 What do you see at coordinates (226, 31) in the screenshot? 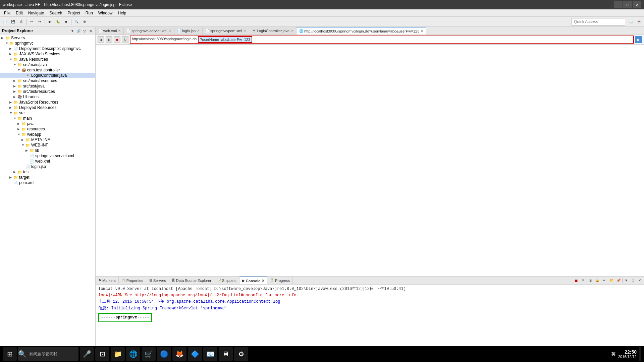
I see `tab-pom-xml: 📄 springmvc/pom.xml ✕` at bounding box center [226, 31].